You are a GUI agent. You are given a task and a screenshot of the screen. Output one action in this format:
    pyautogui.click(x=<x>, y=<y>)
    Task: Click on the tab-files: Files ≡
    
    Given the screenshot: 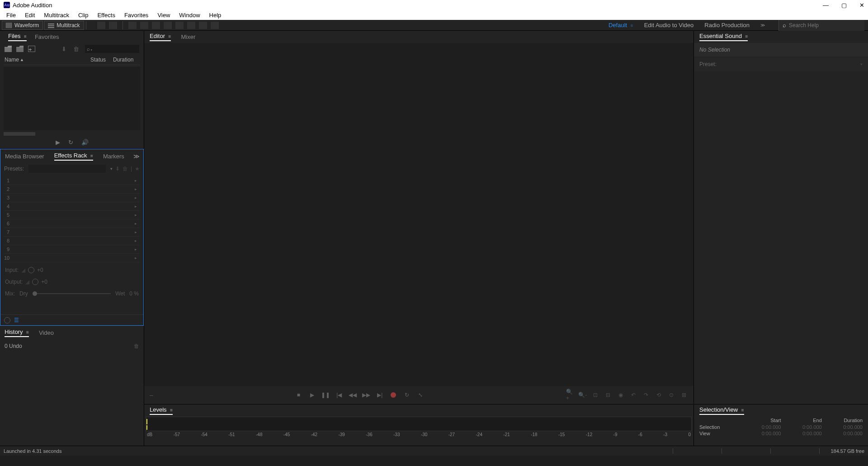 What is the action you would take?
    pyautogui.click(x=17, y=37)
    